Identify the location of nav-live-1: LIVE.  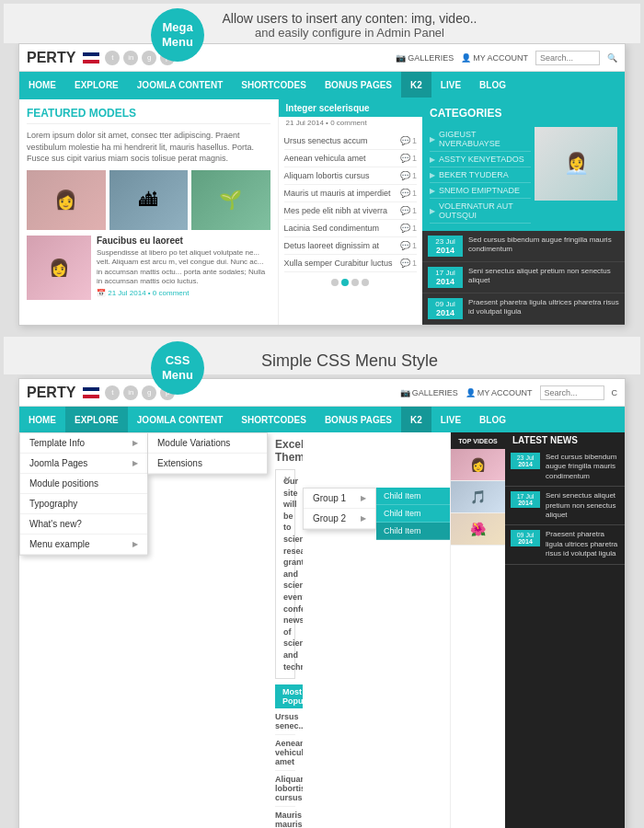
(451, 85).